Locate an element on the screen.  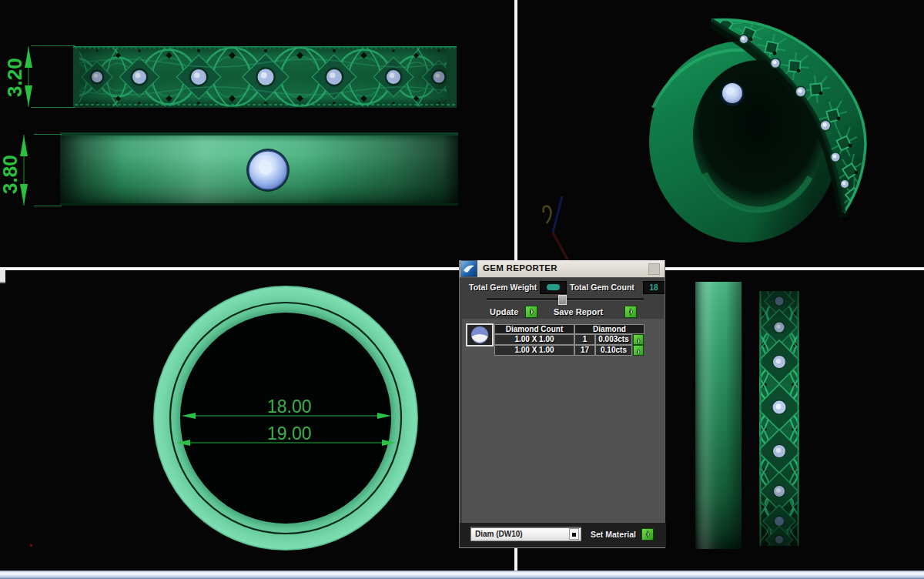
svg-text: 3.20 is located at coordinates (15, 77).